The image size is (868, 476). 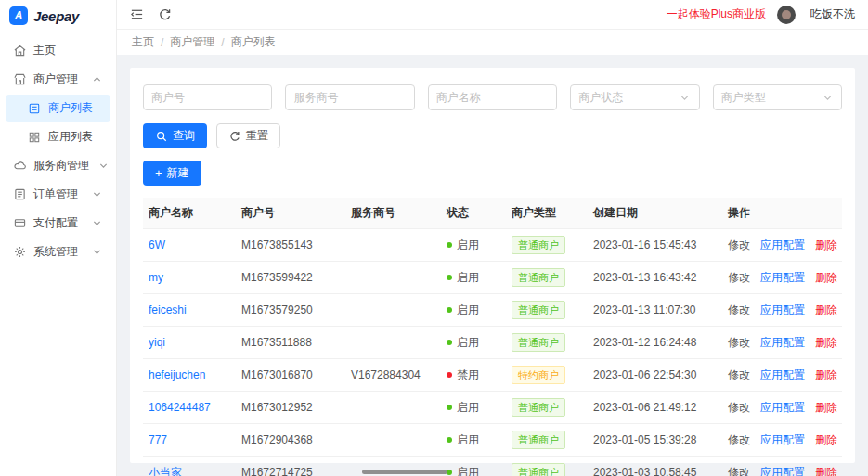 What do you see at coordinates (635, 97) in the screenshot?
I see `merchant-status-select: 商户状态` at bounding box center [635, 97].